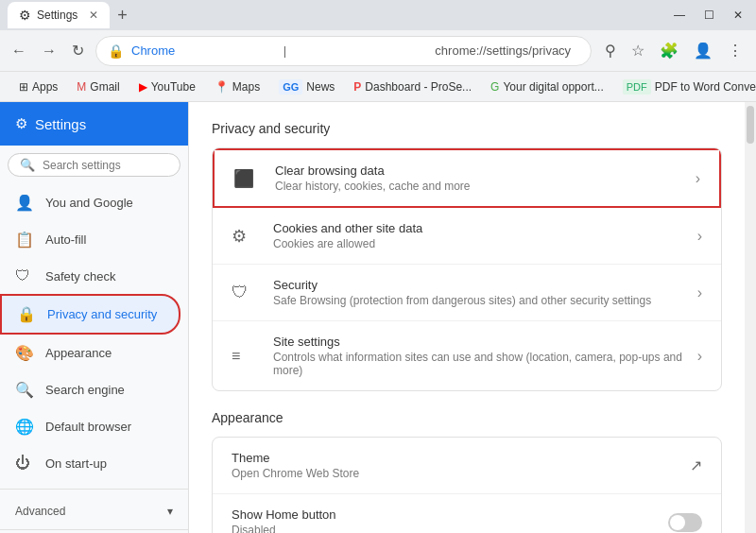  Describe the element at coordinates (94, 124) in the screenshot. I see `sidebar-header: ⚙ Settings` at that location.